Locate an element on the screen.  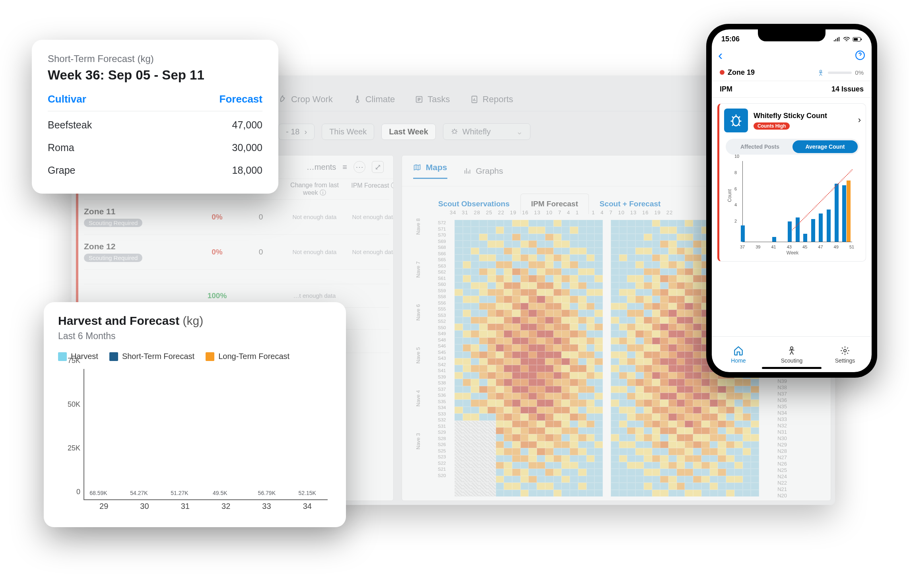
last-week-button: Last Week is located at coordinates (409, 132).